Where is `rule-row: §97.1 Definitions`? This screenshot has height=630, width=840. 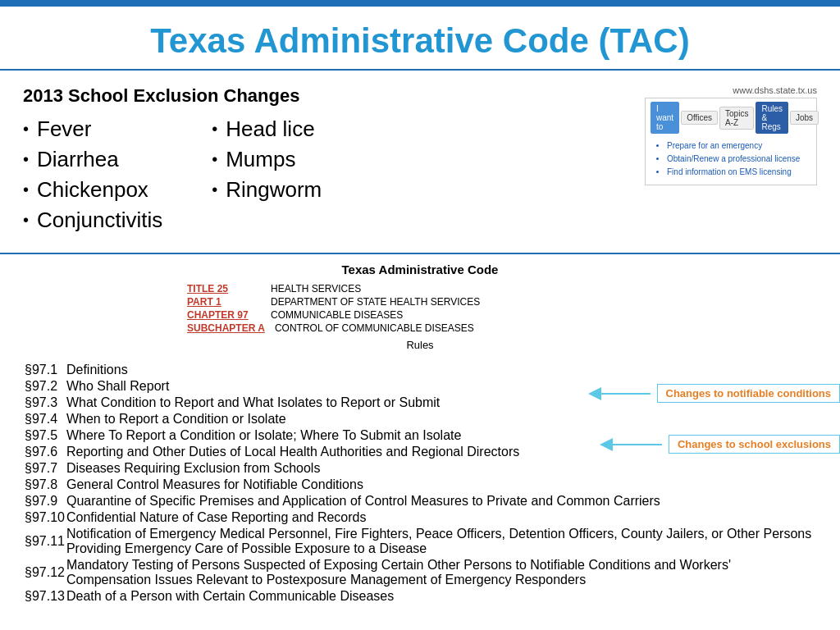 rule-row: §97.1 Definitions is located at coordinates (420, 370).